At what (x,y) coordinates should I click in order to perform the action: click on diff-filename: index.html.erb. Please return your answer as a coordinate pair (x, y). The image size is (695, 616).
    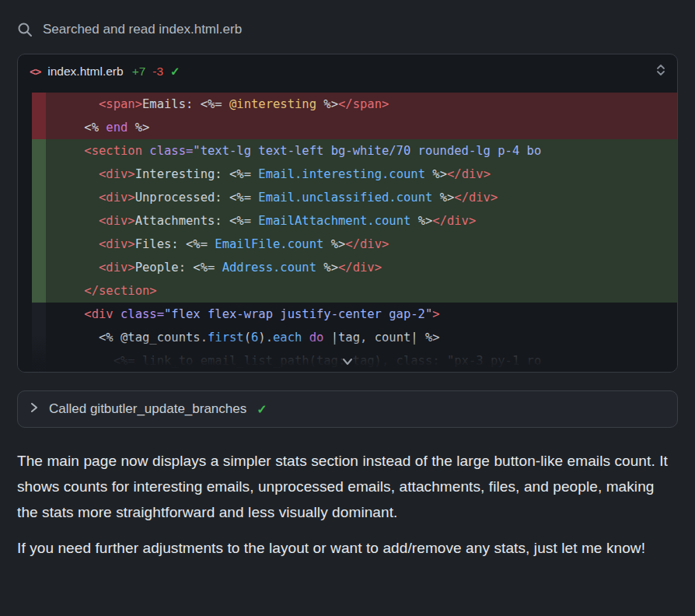
    Looking at the image, I should click on (86, 72).